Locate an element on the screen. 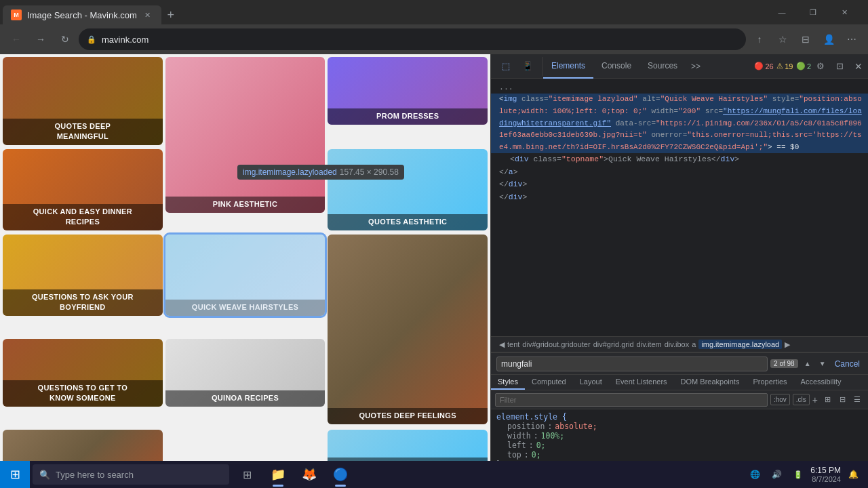 This screenshot has width=868, height=488. clock: 6:15 PM 8/7/2024 is located at coordinates (826, 474).